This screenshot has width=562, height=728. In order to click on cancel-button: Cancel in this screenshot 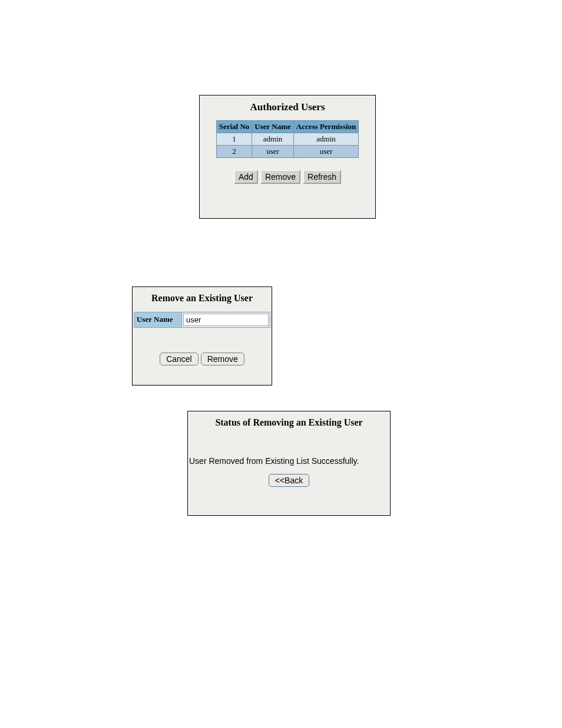, I will do `click(179, 359)`.